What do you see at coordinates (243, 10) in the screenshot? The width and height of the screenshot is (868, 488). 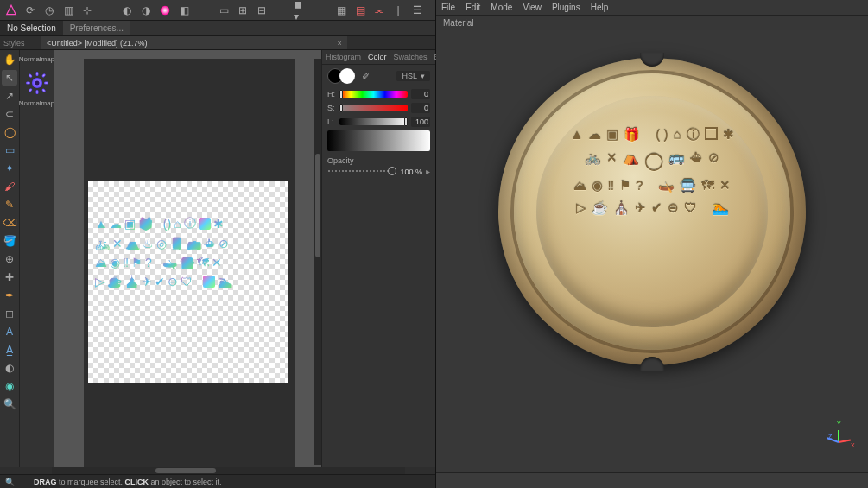 I see `select-add-icon: ⊞` at bounding box center [243, 10].